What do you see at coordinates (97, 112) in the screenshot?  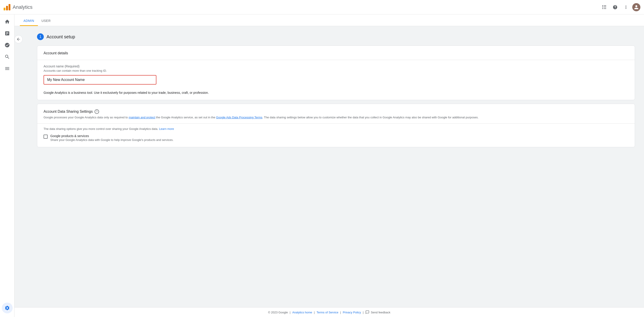 I see `data-sharing-help-icon: ?` at bounding box center [97, 112].